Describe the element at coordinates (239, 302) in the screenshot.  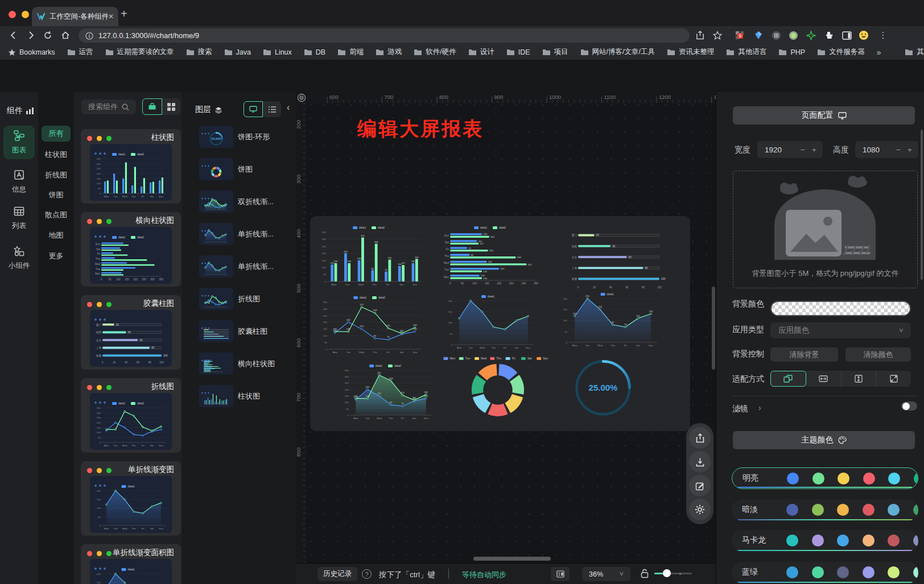
I see `layer-item: 折线图` at that location.